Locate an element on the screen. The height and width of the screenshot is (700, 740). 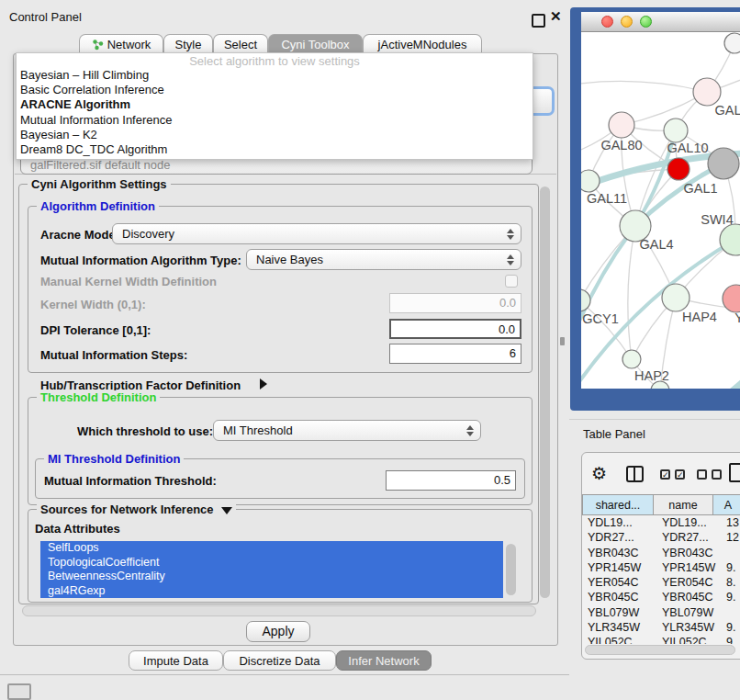
table-horizontal-scrollbar is located at coordinates (660, 650).